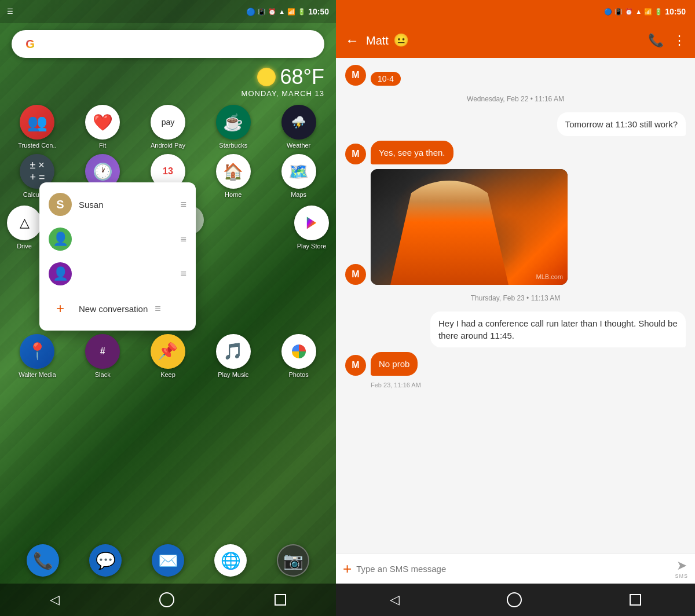 The image size is (695, 616). Describe the element at coordinates (348, 569) in the screenshot. I see `add-attachment-button: +` at that location.